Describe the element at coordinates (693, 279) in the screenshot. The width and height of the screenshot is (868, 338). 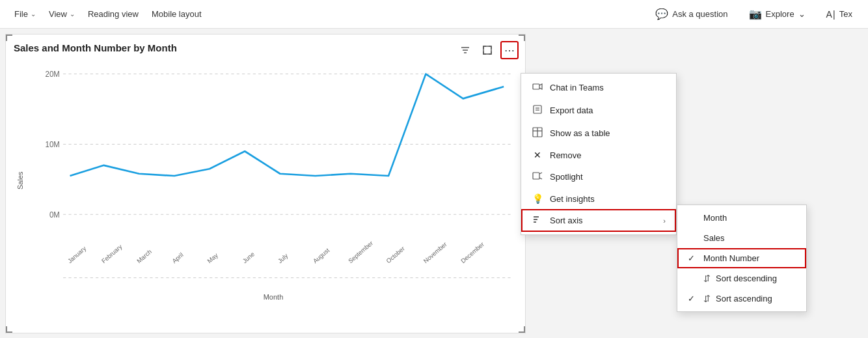
I see `sort-desc-check` at that location.